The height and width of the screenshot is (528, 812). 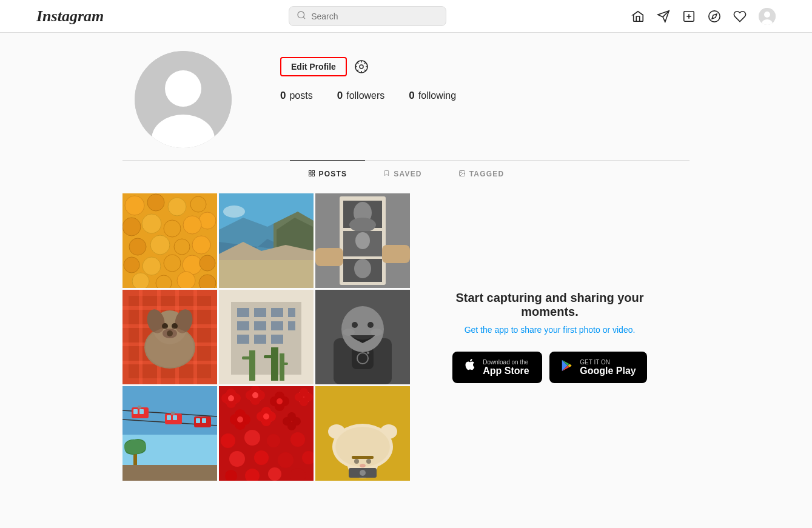 What do you see at coordinates (663, 16) in the screenshot?
I see `send-icon` at bounding box center [663, 16].